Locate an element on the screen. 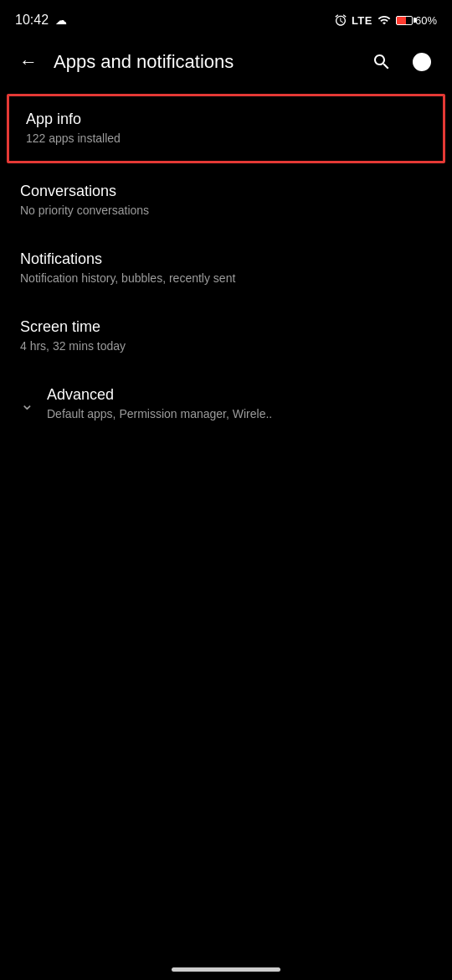  app-bar: ← Apps and notifications is located at coordinates (226, 62).